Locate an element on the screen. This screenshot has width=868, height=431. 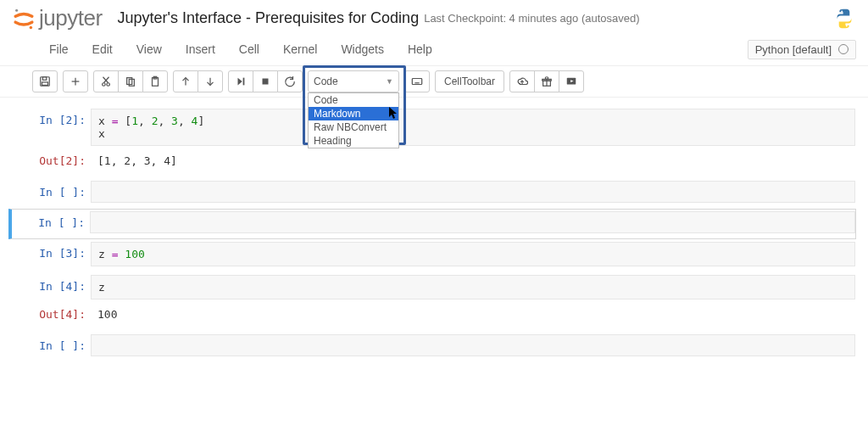
menubar: File Edit View Insert Cell Kernel Widget… is located at coordinates (434, 49).